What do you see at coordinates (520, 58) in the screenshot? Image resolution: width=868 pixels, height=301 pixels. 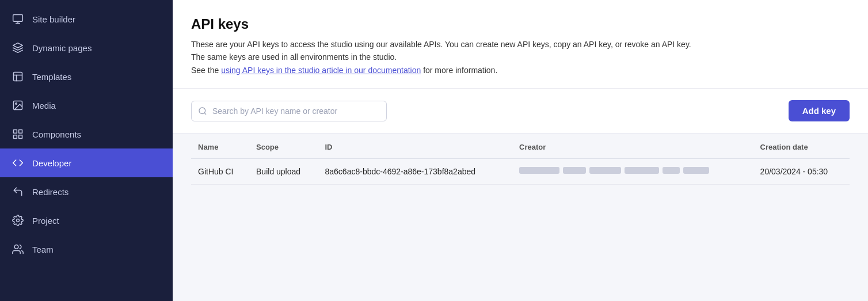 I see `page-description: These are your API keys to access the st…` at bounding box center [520, 58].